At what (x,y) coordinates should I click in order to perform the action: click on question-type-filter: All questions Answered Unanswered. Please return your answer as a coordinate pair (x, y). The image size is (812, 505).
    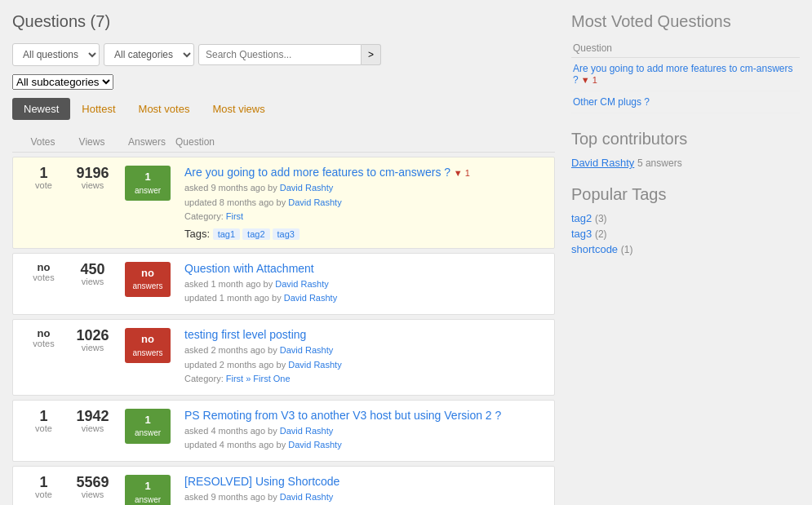
    Looking at the image, I should click on (55, 55).